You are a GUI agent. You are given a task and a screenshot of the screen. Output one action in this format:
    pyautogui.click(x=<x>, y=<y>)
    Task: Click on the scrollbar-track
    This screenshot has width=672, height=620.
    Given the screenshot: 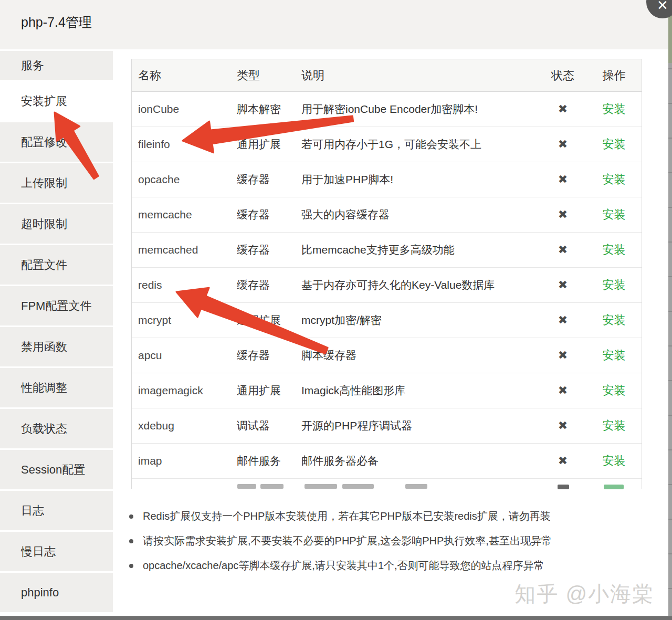 What is the action you would take?
    pyautogui.click(x=670, y=310)
    